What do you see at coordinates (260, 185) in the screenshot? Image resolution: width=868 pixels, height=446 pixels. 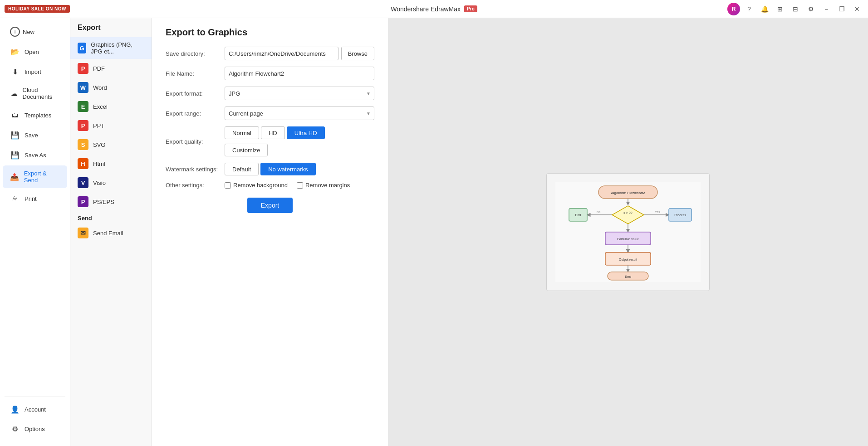 I see `remove-background-text: Remove background` at bounding box center [260, 185].